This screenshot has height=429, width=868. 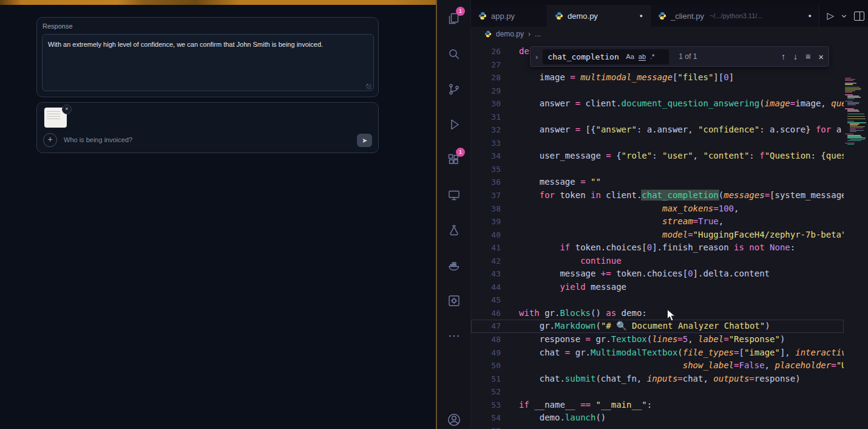 What do you see at coordinates (486, 392) in the screenshot?
I see `line-number: 52` at bounding box center [486, 392].